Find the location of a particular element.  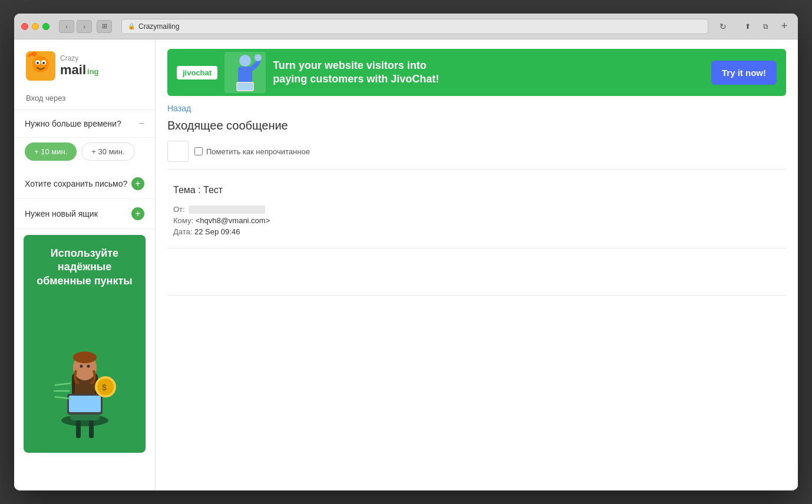

share-icon: ⬆ is located at coordinates (748, 26).